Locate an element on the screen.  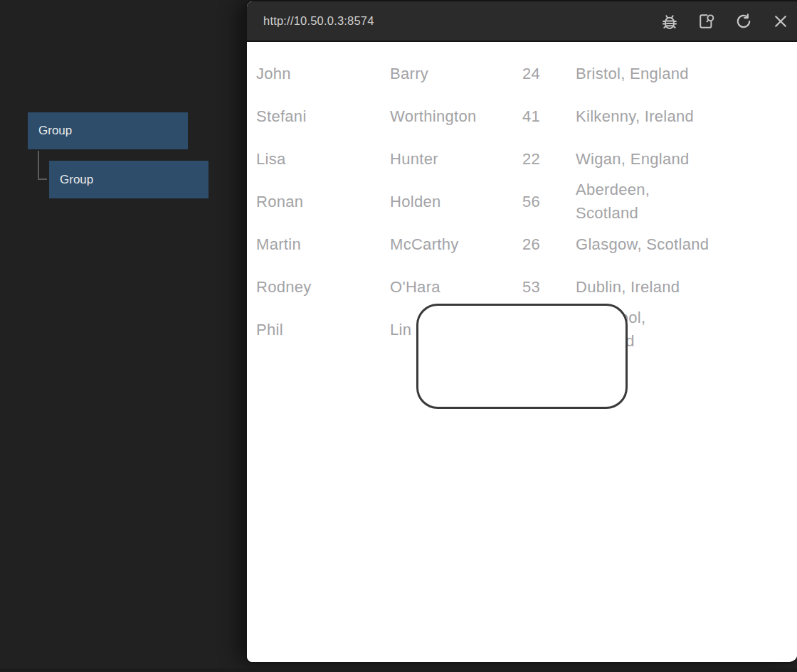
last-name-cell: Hunter is located at coordinates (456, 159).